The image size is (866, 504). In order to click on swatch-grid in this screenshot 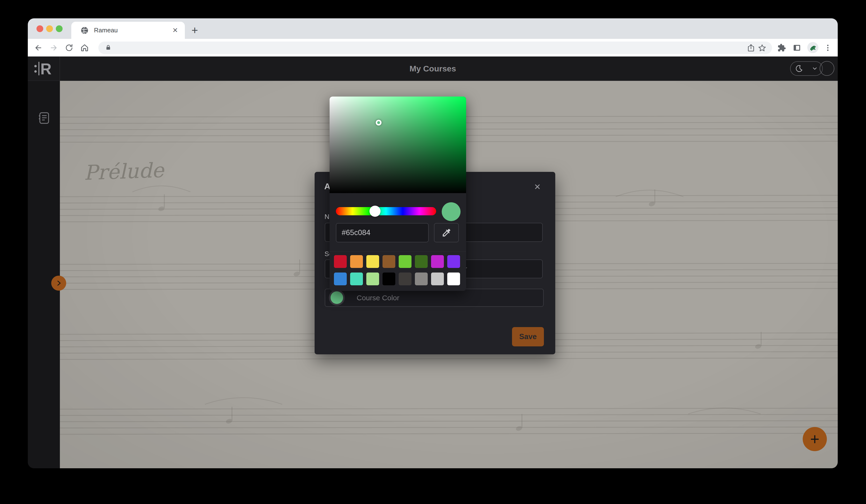, I will do `click(398, 270)`.